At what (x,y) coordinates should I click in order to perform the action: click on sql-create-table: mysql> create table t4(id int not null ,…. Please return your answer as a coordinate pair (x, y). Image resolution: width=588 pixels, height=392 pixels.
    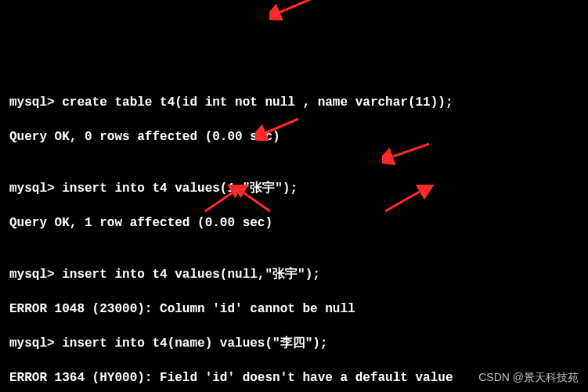
    Looking at the image, I should click on (294, 102).